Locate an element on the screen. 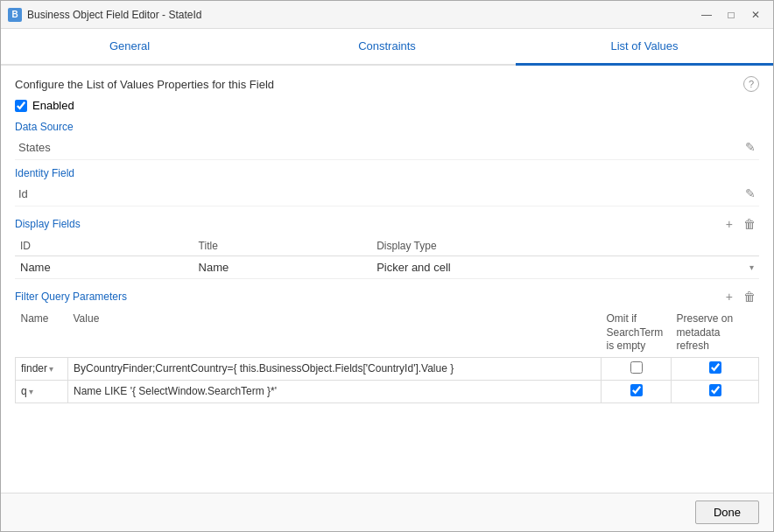 The height and width of the screenshot is (532, 774). filter-name-finder: finder ▾ is located at coordinates (42, 368).